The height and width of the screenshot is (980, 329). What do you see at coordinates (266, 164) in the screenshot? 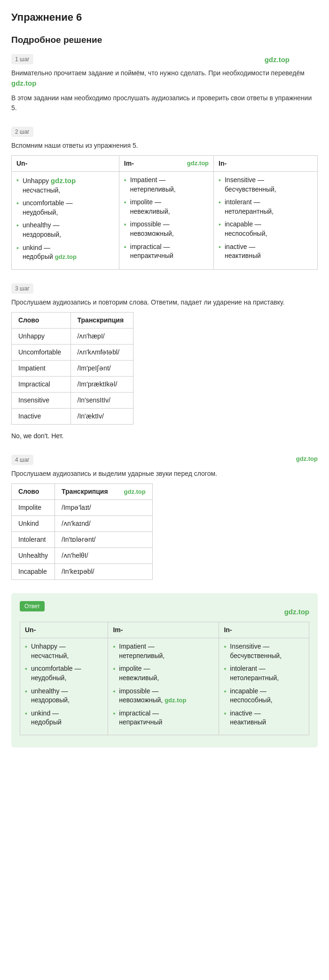
I see `col-header-in: In-` at bounding box center [266, 164].